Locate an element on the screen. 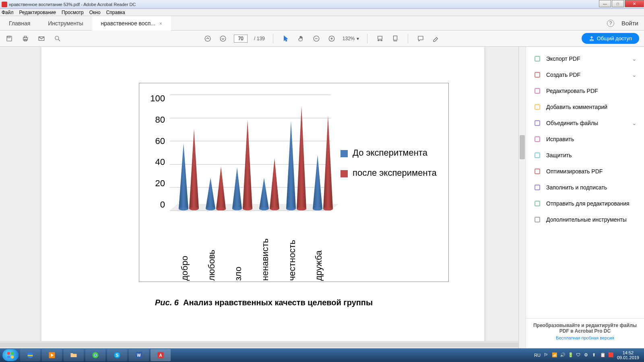 The width and height of the screenshot is (644, 362). mail-icon is located at coordinates (41, 39).